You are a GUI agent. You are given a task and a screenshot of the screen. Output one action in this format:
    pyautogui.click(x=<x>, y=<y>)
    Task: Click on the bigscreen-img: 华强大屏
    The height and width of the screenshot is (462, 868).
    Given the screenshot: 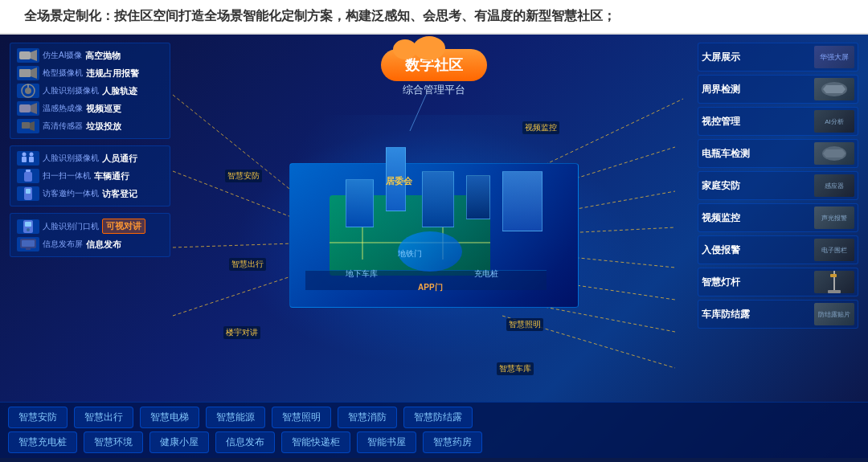 What is the action you would take?
    pyautogui.click(x=834, y=57)
    